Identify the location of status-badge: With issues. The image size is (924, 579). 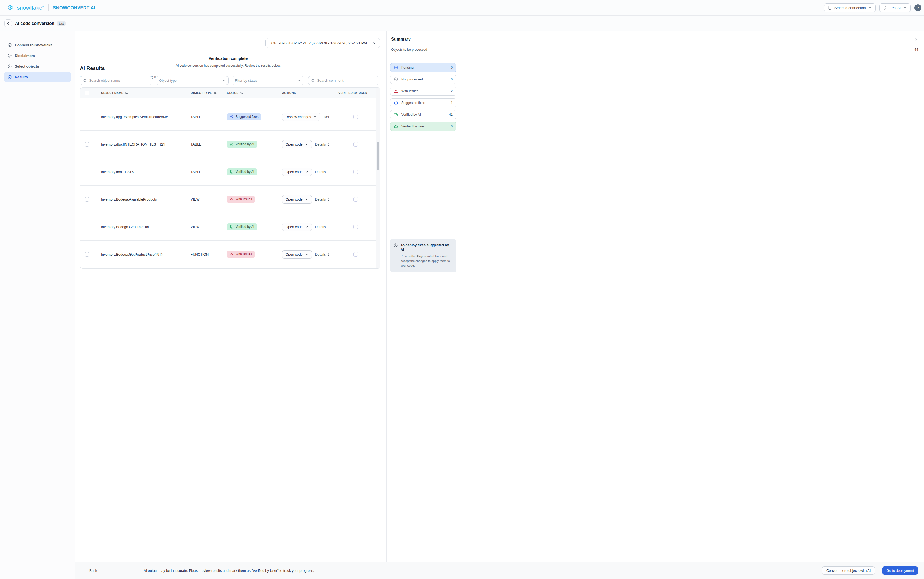
(241, 254).